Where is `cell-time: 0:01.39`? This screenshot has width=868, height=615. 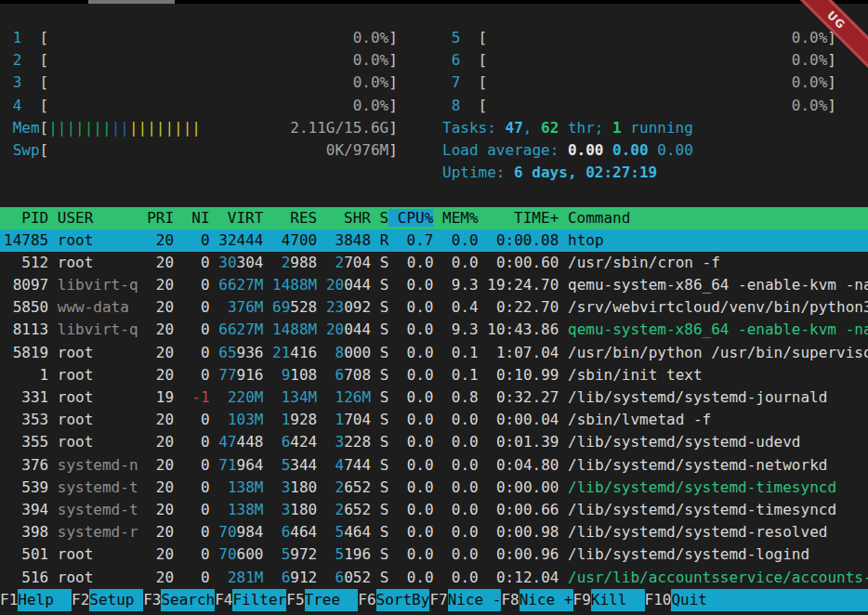 cell-time: 0:01.39 is located at coordinates (522, 442).